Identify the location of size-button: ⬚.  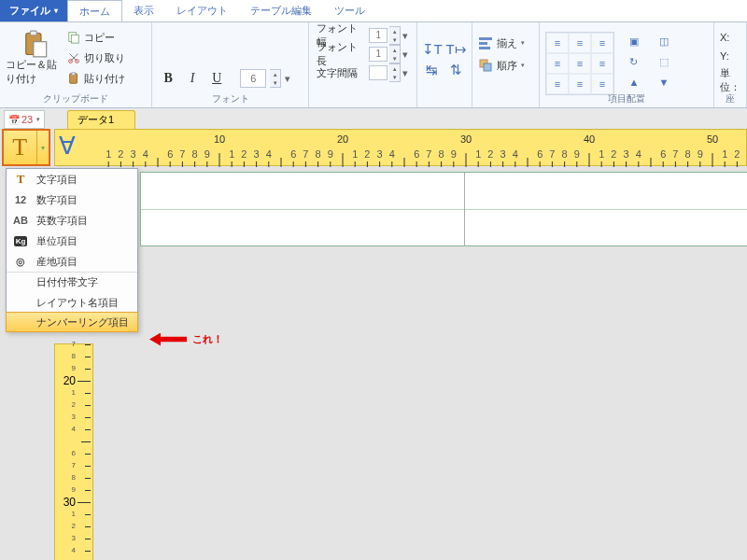
(664, 62).